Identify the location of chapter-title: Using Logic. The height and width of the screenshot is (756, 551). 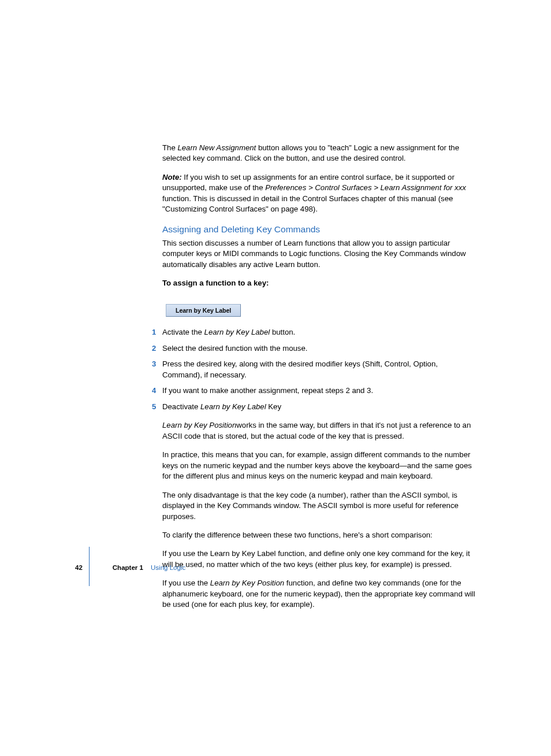
(168, 568).